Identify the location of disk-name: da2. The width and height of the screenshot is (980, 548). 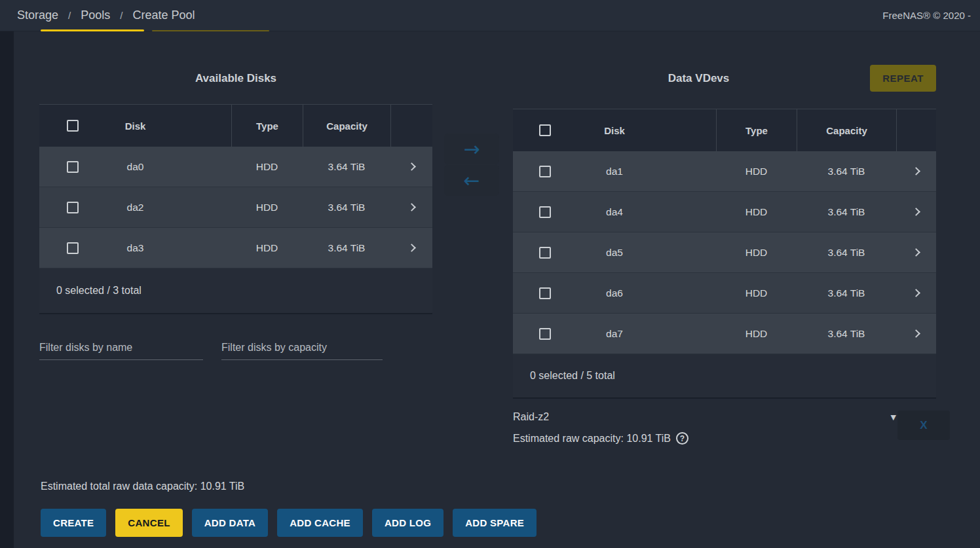
(136, 208).